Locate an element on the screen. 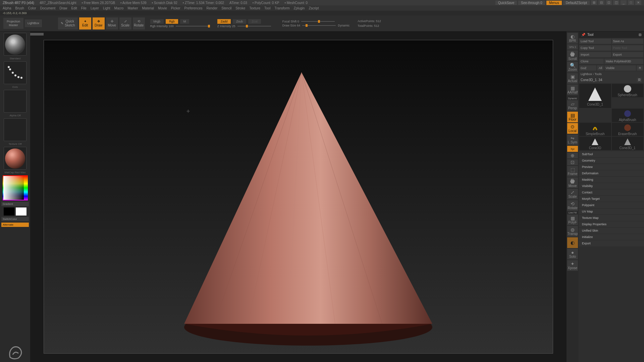 This screenshot has width=644, height=362. zadd-button: Zadd is located at coordinates (224, 21).